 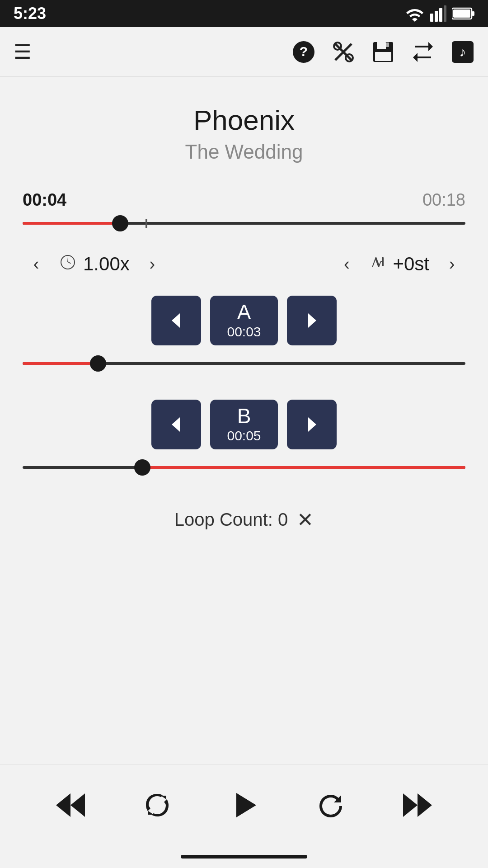 What do you see at coordinates (23, 52) in the screenshot?
I see `toolbar-left: ☰` at bounding box center [23, 52].